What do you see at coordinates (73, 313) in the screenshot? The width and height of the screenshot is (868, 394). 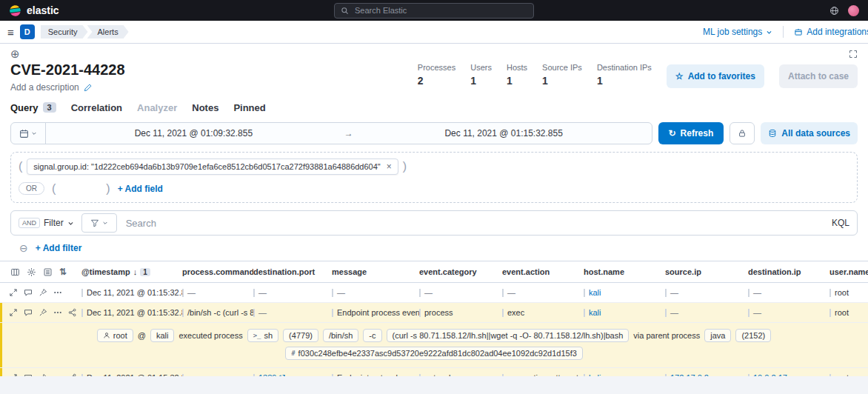 I see `analyze-event-icon` at bounding box center [73, 313].